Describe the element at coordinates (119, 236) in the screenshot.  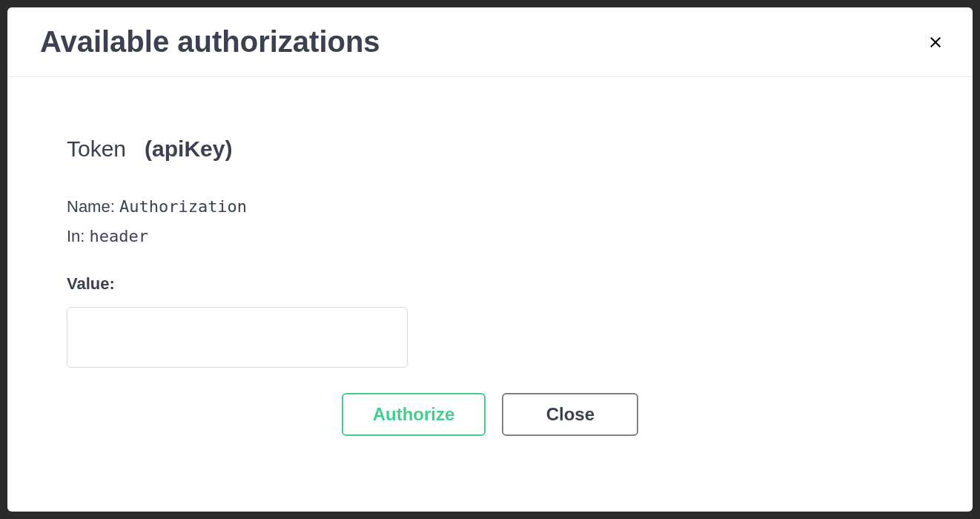
I see `auth-in-value: header` at that location.